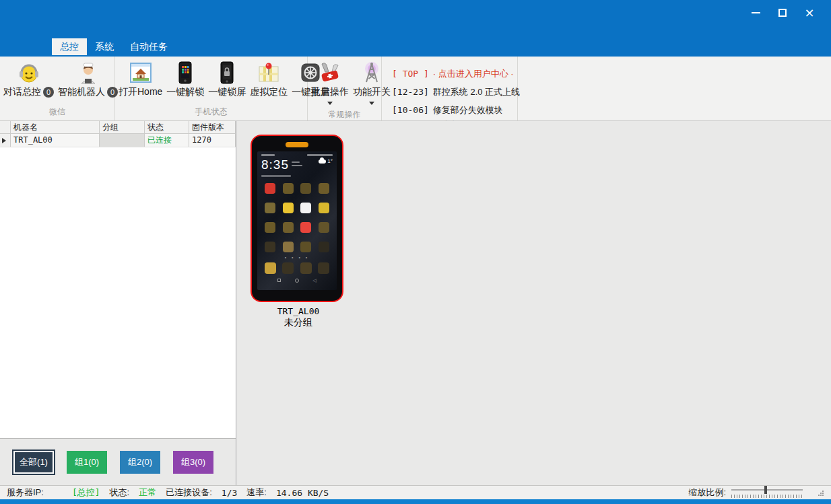 This screenshot has height=504, width=831. I want to click on ribbon-group-wechat-label: 微信, so click(57, 113).